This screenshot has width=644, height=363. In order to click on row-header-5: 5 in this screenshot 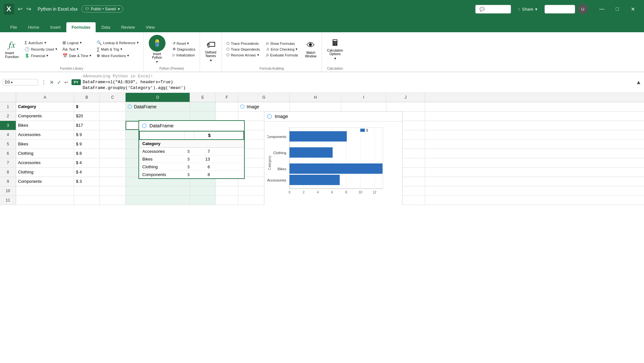, I will do `click(8, 144)`.